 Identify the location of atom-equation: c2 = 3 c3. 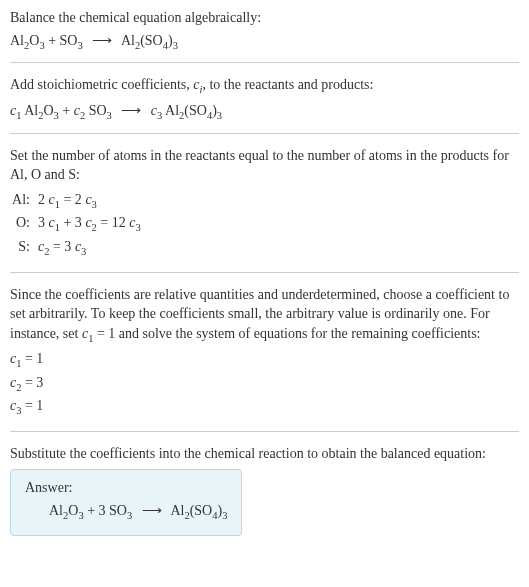
(278, 248).